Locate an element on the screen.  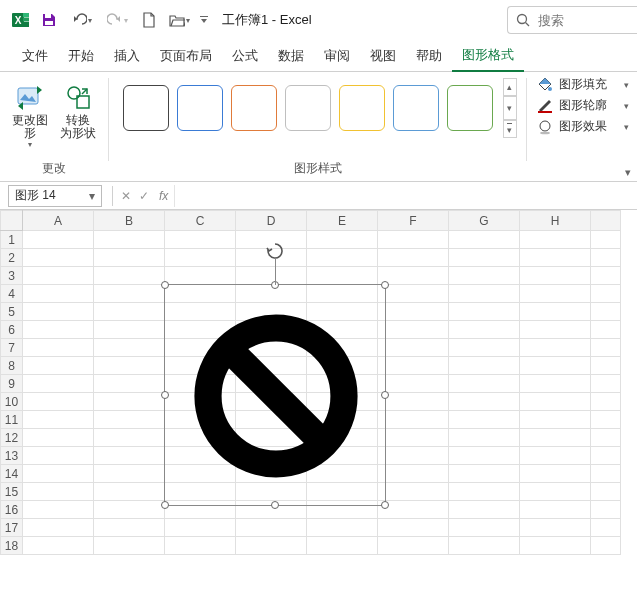
row-header-12: 12 is located at coordinates (12, 438).